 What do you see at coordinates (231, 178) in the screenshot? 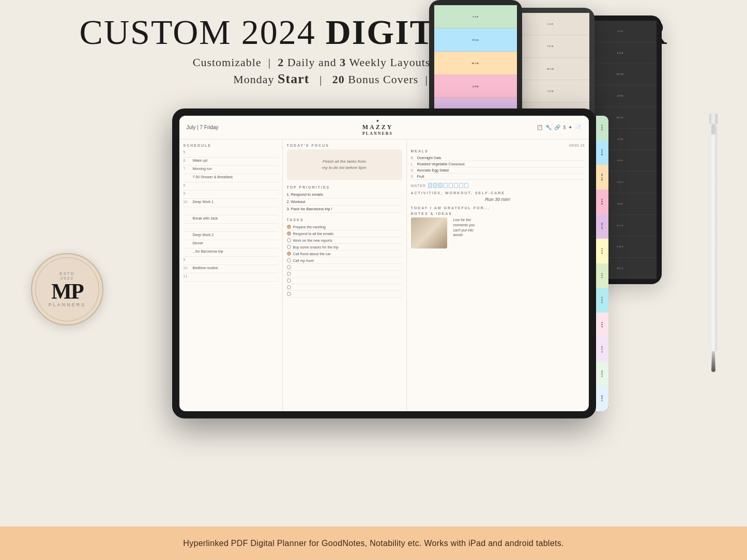
I see `schedule-row: 7:30 Shower & Breakfast` at bounding box center [231, 178].